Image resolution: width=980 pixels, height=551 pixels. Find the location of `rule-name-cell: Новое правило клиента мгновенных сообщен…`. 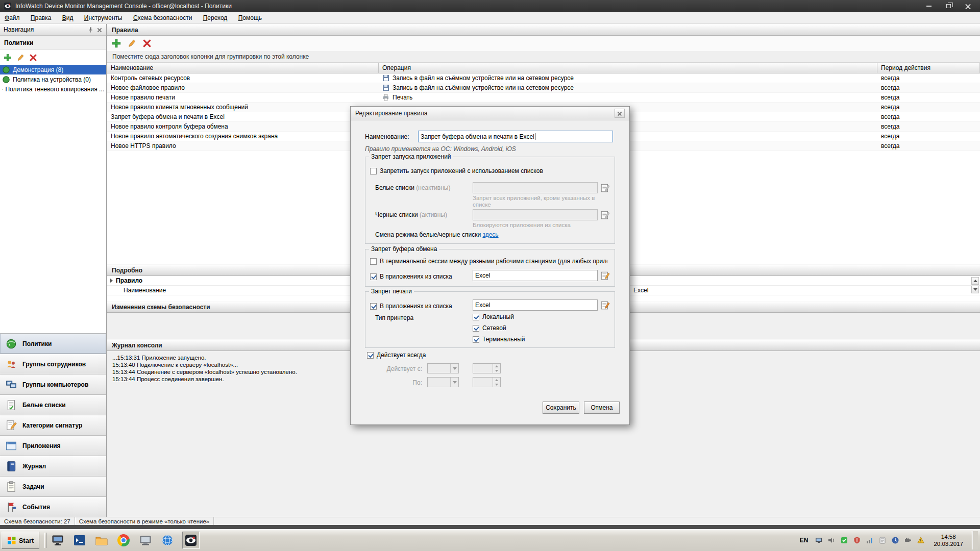

rule-name-cell: Новое правило клиента мгновенных сообщен… is located at coordinates (243, 107).